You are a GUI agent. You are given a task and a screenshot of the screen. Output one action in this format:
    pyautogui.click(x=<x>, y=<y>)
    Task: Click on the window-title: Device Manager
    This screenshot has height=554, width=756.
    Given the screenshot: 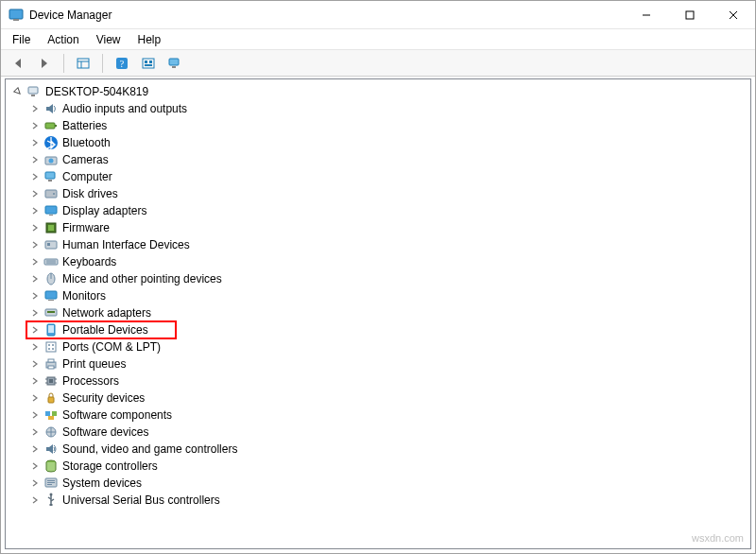 What is the action you would take?
    pyautogui.click(x=70, y=15)
    